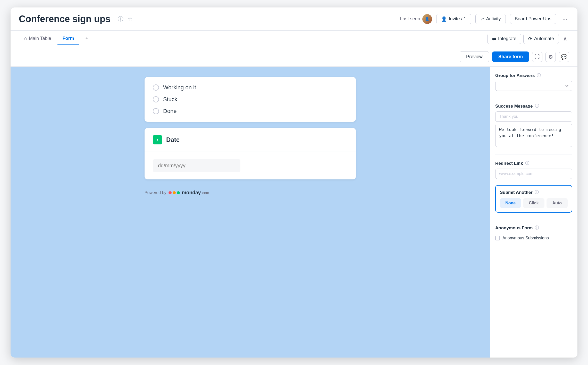 This screenshot has width=588, height=365. What do you see at coordinates (530, 39) in the screenshot?
I see `automate-icon: ⟳` at bounding box center [530, 39].